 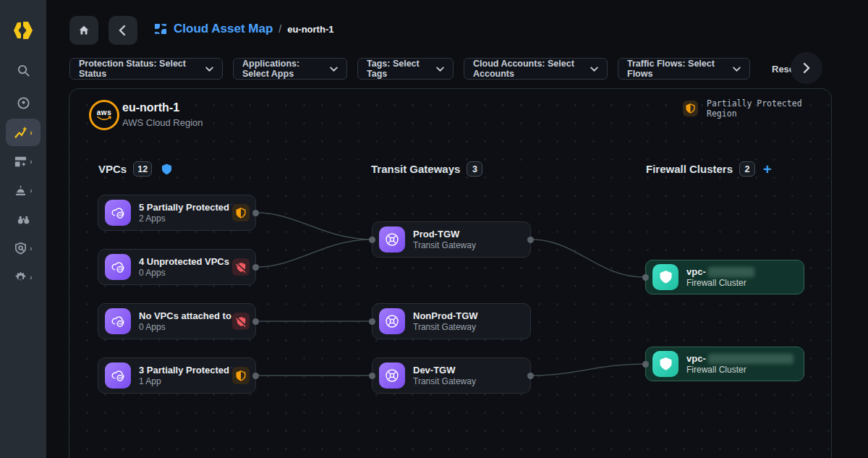 What do you see at coordinates (23, 30) in the screenshot?
I see `app-logo-icon` at bounding box center [23, 30].